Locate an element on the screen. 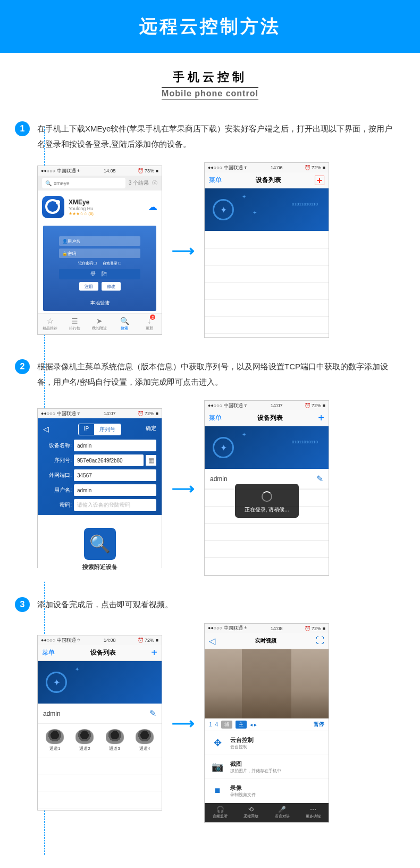 This screenshot has height=868, width=420. search-icon: 🔍 is located at coordinates (48, 183).